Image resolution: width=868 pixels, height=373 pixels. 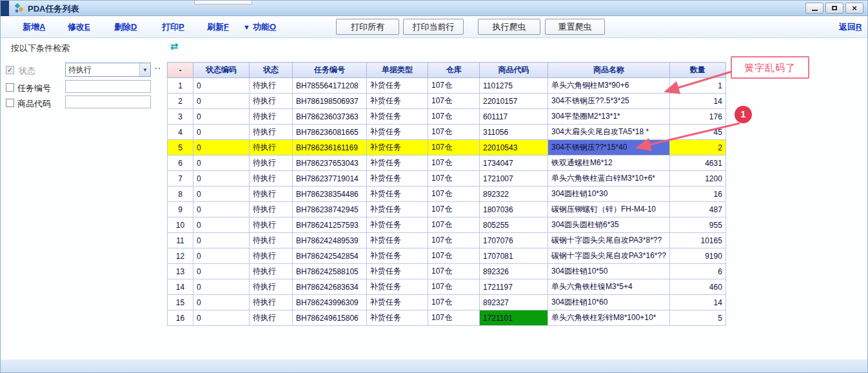 I want to click on cell-product-name: 304大扁头尖尾自攻TA5*18 *, so click(x=609, y=132).